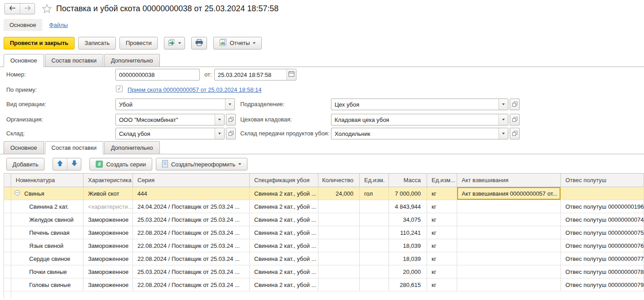 This screenshot has width=644, height=300. Describe the element at coordinates (48, 207) in the screenshot. I see `cell-nomenclature: Свинина 2 кат.` at that location.